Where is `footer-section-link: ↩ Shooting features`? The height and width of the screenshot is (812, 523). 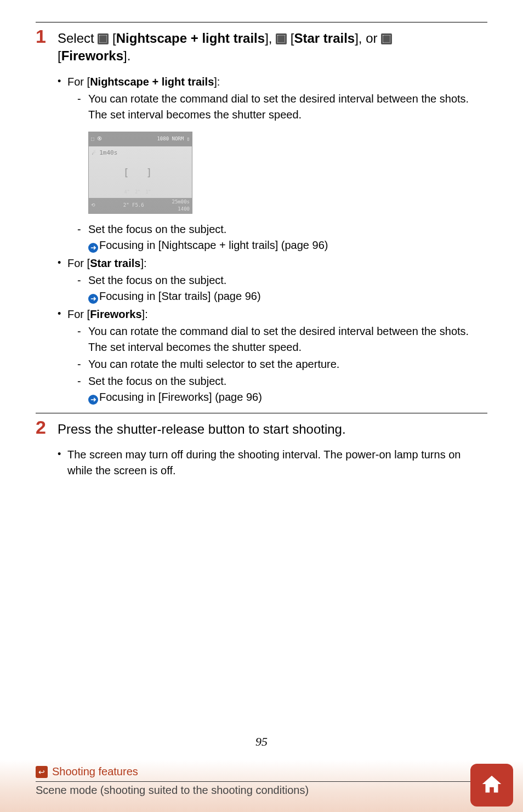 footer-section-link: ↩ Shooting features is located at coordinates (262, 773).